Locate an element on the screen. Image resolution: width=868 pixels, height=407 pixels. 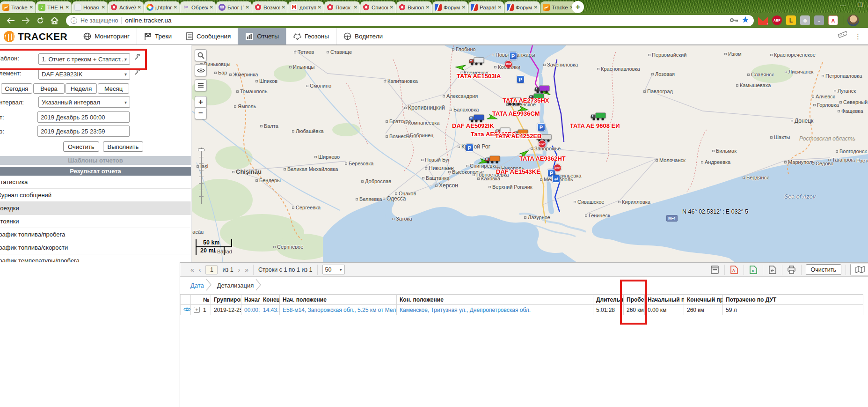
security-label: Не защищено is located at coordinates (99, 21).